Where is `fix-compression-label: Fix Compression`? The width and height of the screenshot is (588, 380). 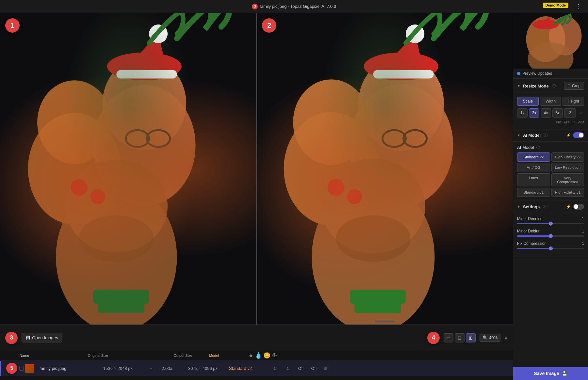
fix-compression-label: Fix Compression is located at coordinates (532, 244).